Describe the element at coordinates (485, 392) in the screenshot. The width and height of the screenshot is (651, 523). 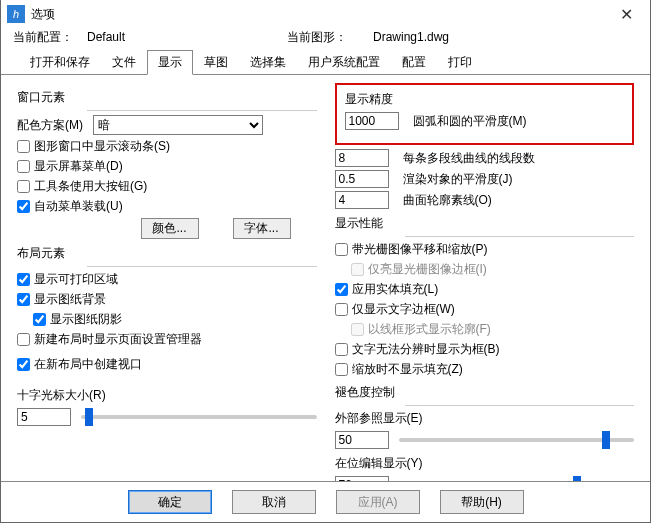
I see `group-fade-control: 褪色度控制` at that location.